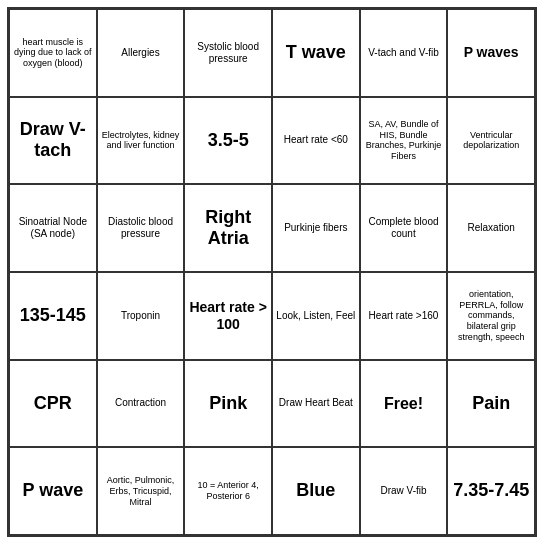 The width and height of the screenshot is (544, 544). I want to click on cell-34: Draw V-fib, so click(404, 491).